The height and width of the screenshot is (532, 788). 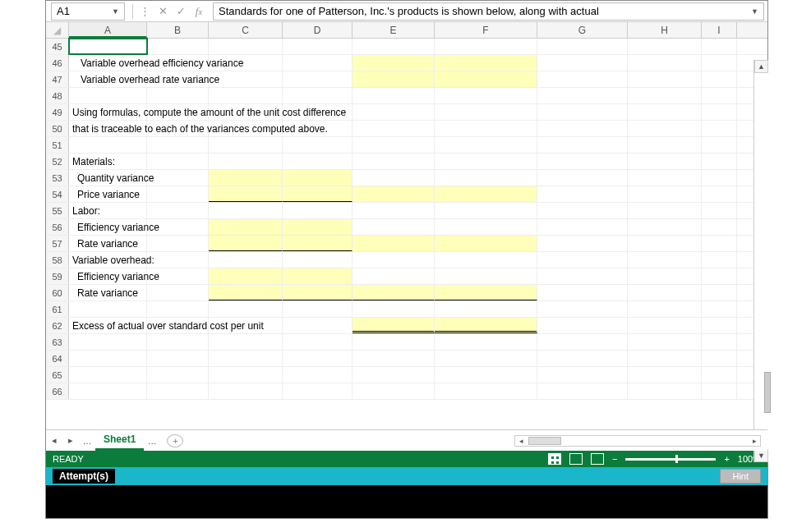 What do you see at coordinates (58, 276) in the screenshot?
I see `row-header: 59` at bounding box center [58, 276].